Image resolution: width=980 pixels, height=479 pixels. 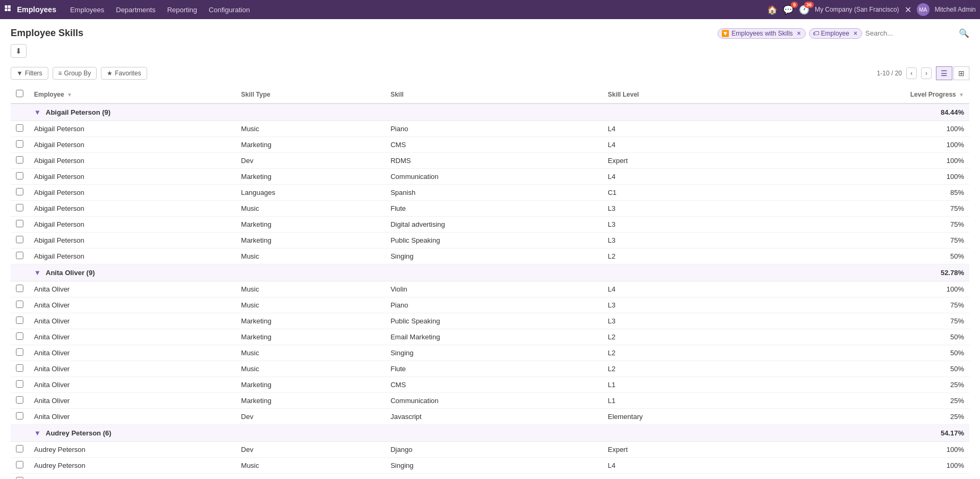 What do you see at coordinates (910, 33) in the screenshot?
I see `search-input` at bounding box center [910, 33].